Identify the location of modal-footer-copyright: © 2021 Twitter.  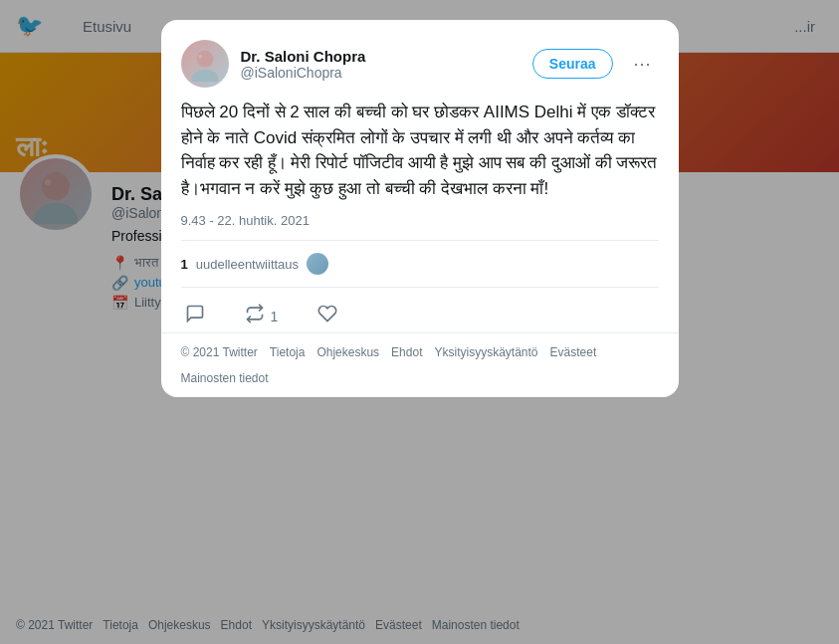
(219, 352).